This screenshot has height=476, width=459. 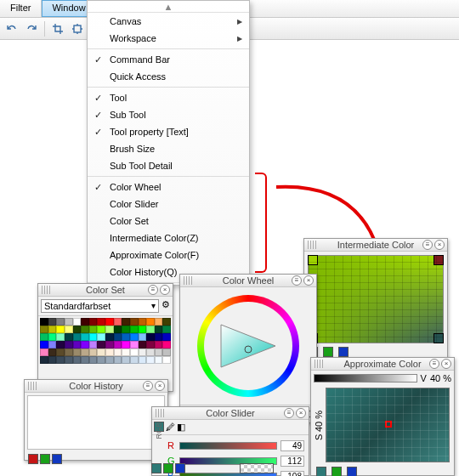 I want to click on menu-workspace: Workspace, so click(x=168, y=38).